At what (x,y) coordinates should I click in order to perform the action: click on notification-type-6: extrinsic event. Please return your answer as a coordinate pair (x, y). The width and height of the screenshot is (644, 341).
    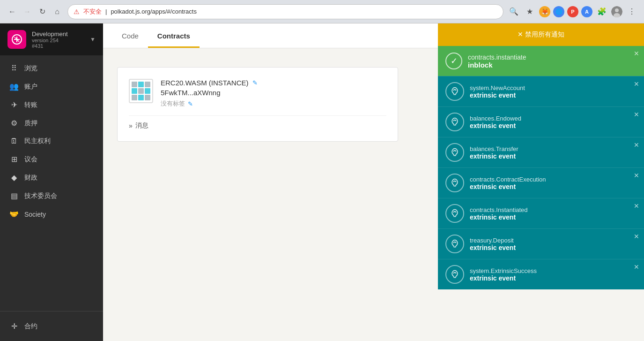
    Looking at the image, I should click on (553, 278).